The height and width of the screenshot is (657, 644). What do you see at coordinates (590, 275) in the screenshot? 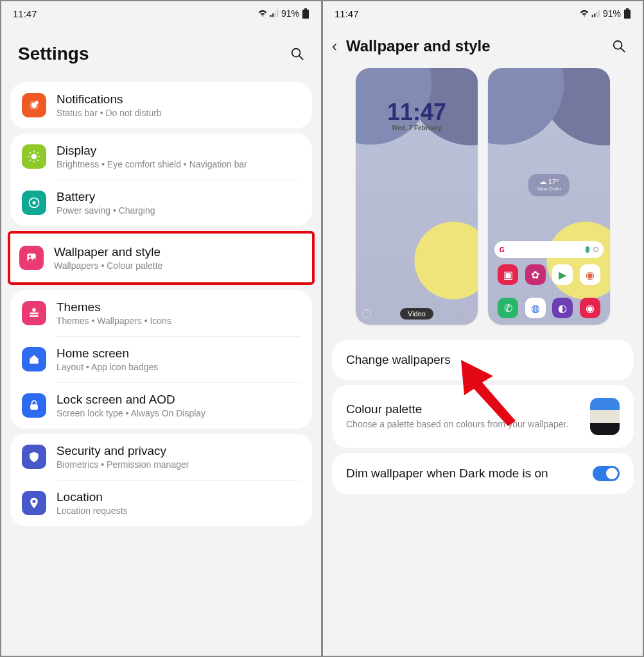
I see `google-folder-icon: ◉` at bounding box center [590, 275].